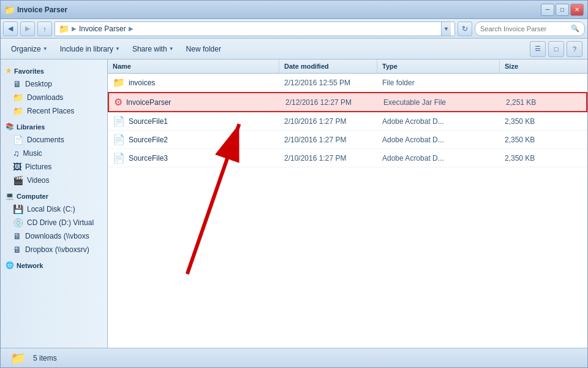 The height and width of the screenshot is (368, 588). I want to click on toolbar: Organize ▼ Include in library ▼ Share wi…, so click(294, 49).